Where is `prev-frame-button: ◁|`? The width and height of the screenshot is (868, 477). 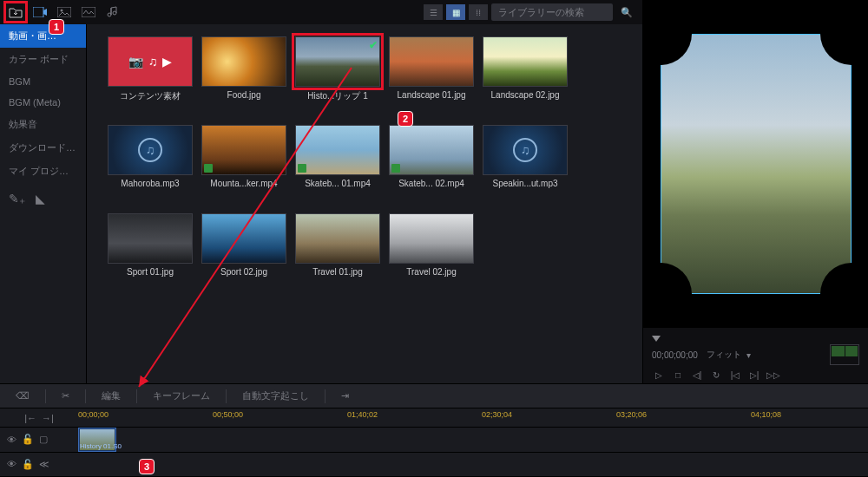
prev-frame-button: ◁| is located at coordinates (697, 375).